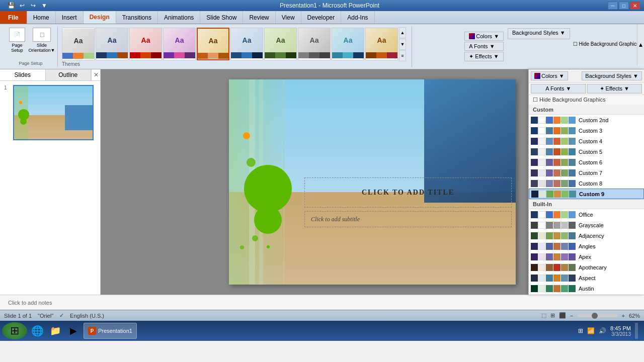 The width and height of the screenshot is (644, 362). What do you see at coordinates (598, 316) in the screenshot?
I see `zoom-slider` at bounding box center [598, 316].